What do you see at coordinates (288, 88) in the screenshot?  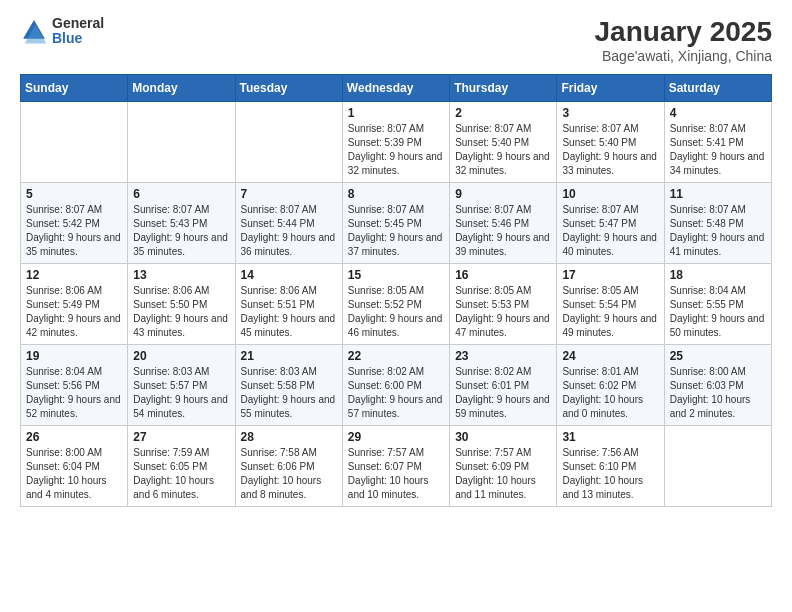 I see `header-day: Tuesday` at bounding box center [288, 88].